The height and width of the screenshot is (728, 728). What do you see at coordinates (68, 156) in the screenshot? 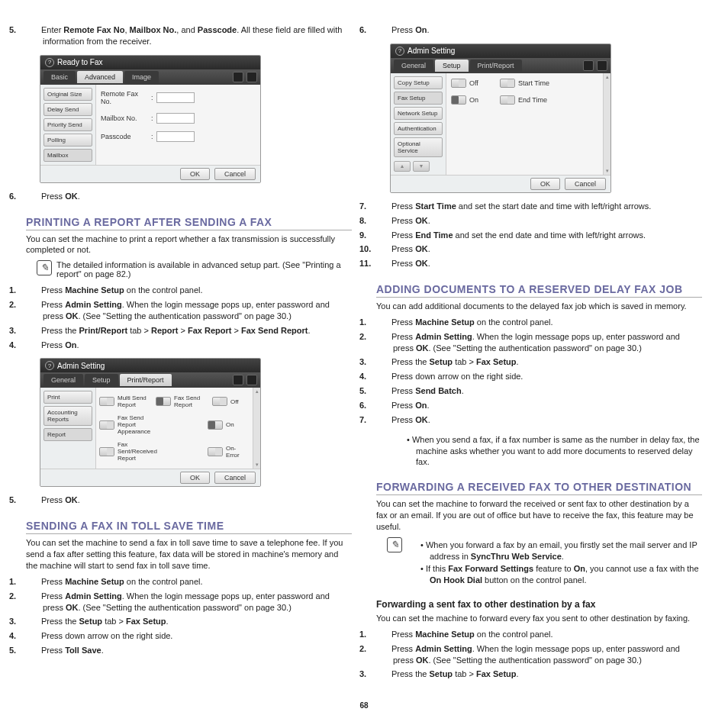
I see `sidebar-mailbox: Mailbox` at bounding box center [68, 156].